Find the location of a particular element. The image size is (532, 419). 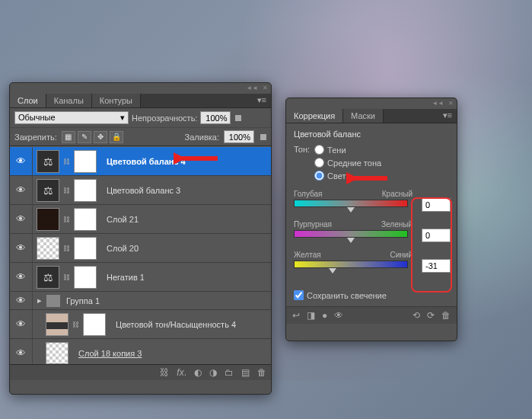

layer-row: 👁Слой 18 копия 3 is located at coordinates (140, 352).